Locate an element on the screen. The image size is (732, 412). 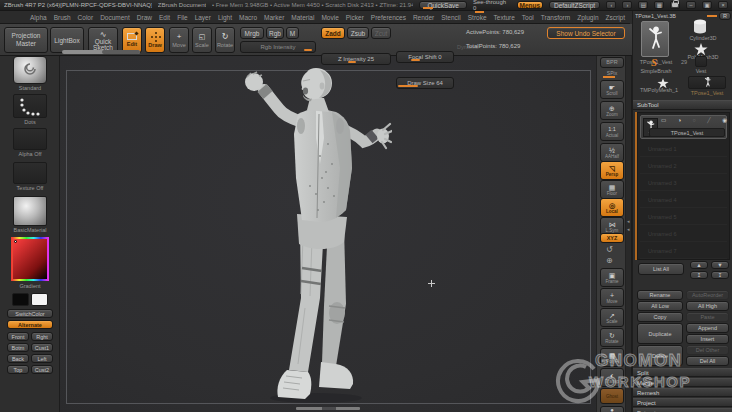
autoreorder-button: AutoReorder is located at coordinates (708, 295).